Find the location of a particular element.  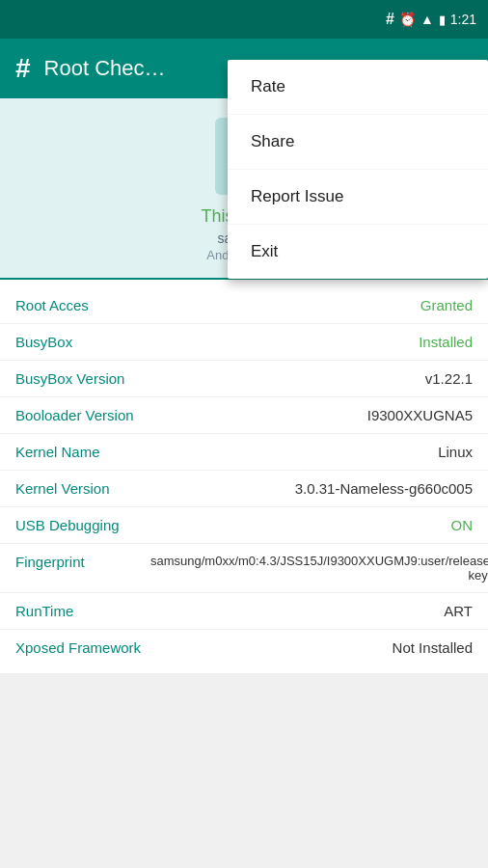

value-kernel-name: Linux is located at coordinates (312, 451).